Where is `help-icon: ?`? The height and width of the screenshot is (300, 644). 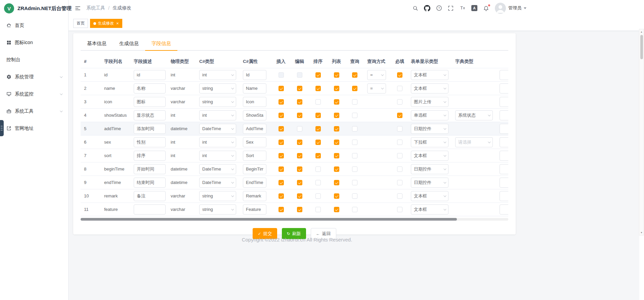
help-icon: ? is located at coordinates (439, 8).